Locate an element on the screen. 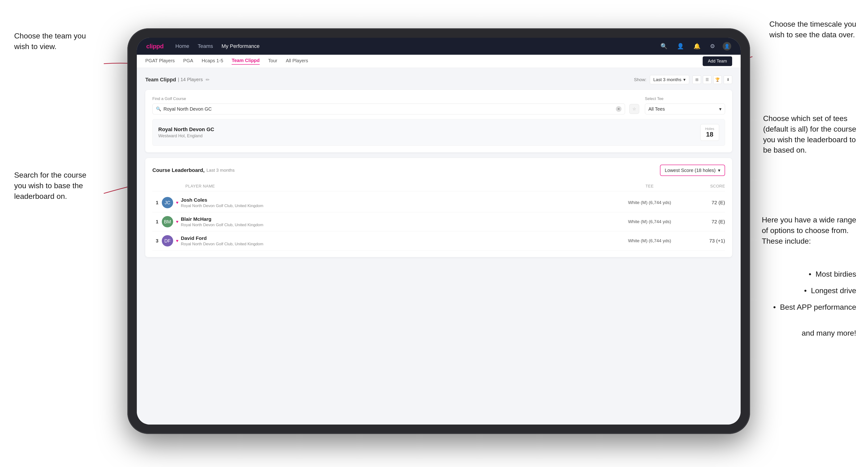  nav-pgat: PGAT Players is located at coordinates (160, 61).